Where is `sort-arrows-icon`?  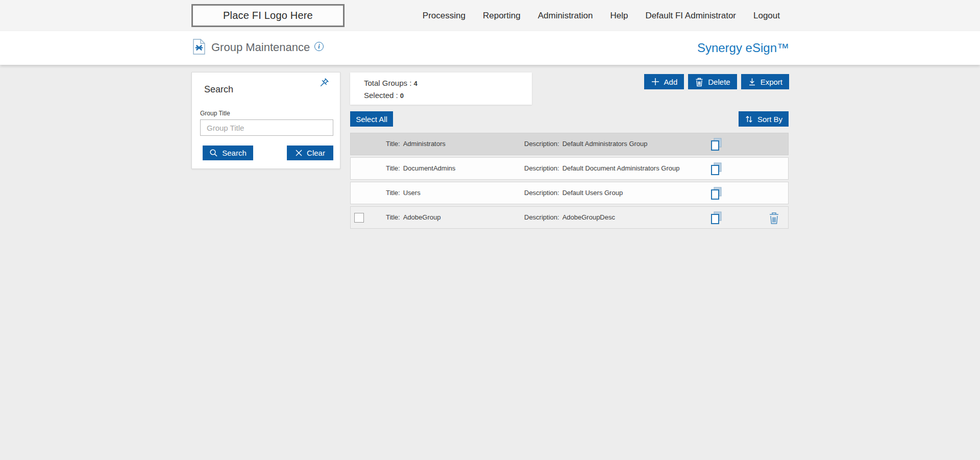
sort-arrows-icon is located at coordinates (749, 119).